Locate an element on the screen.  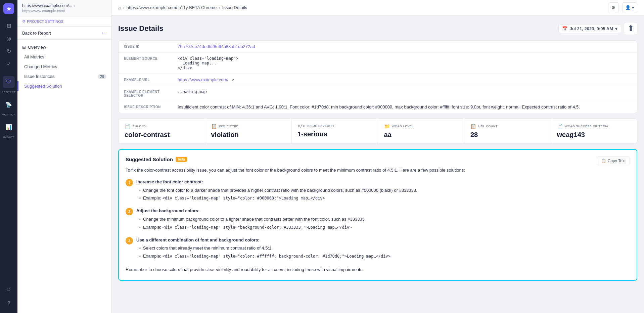
solution-step-2: 2 Adjust the background colors: Change t… is located at coordinates (378, 220).